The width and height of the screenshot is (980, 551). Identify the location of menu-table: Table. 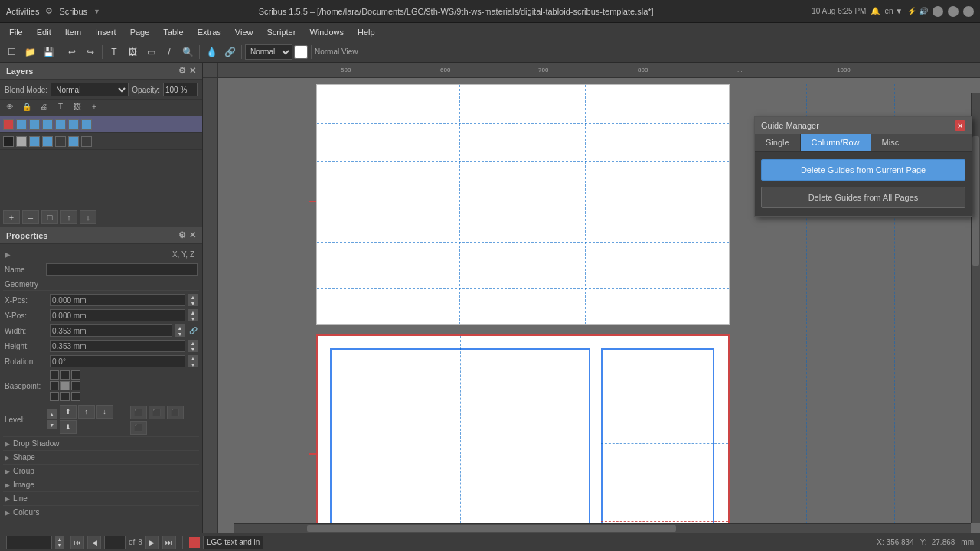
(173, 32).